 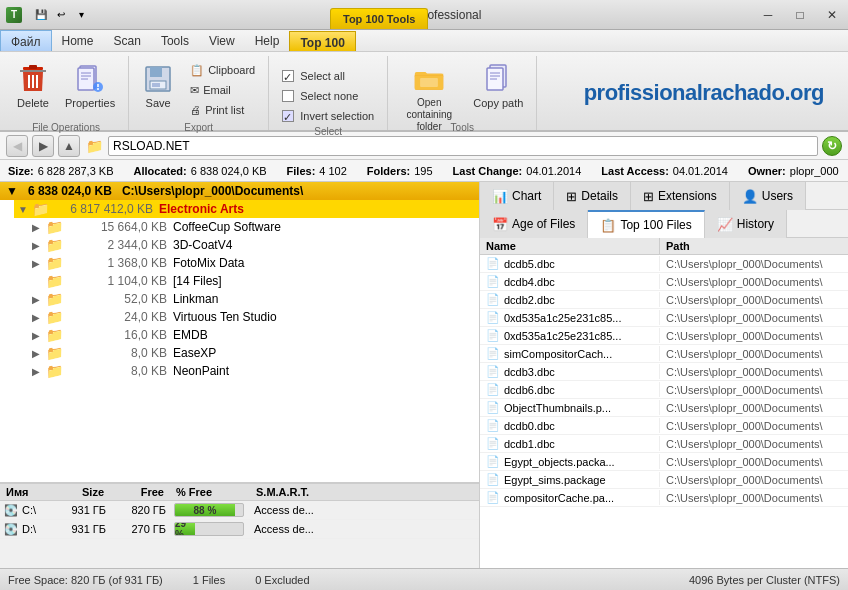 What do you see at coordinates (680, 196) in the screenshot?
I see `tab-extensions: ⊞ Extensions` at bounding box center [680, 196].